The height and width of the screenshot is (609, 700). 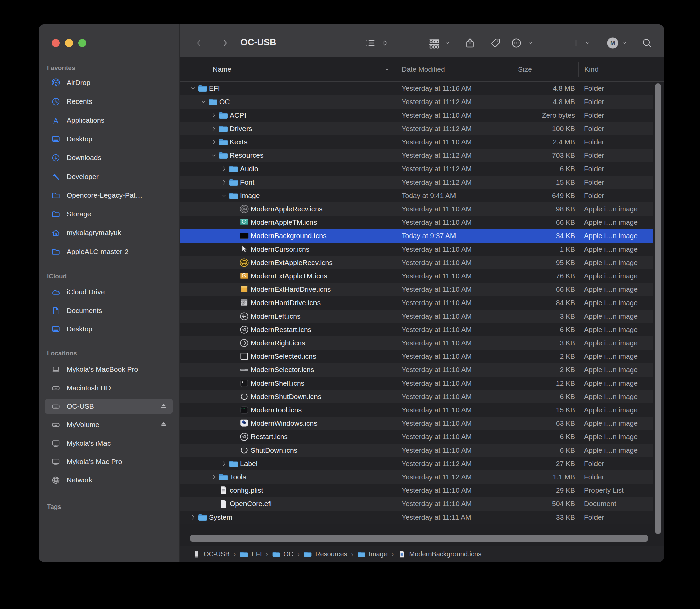 I want to click on minimize-button, so click(x=69, y=43).